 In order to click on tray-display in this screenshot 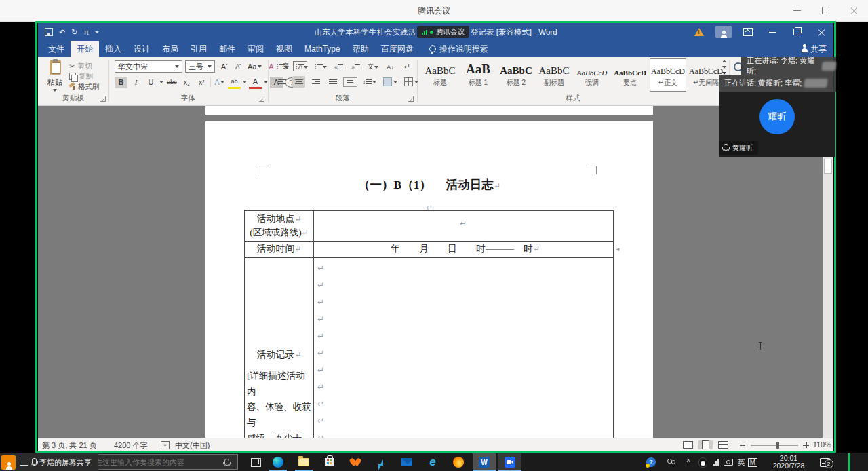, I will do `click(728, 462)`.